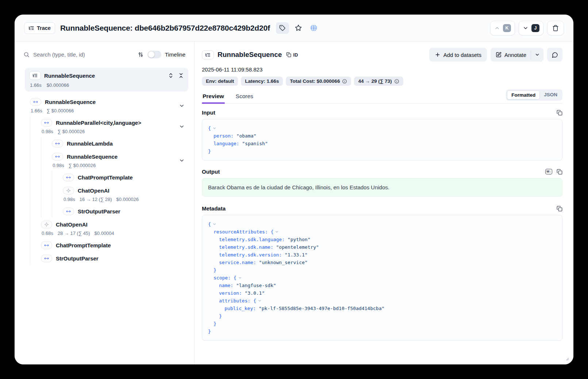 The width and height of the screenshot is (588, 379). I want to click on search-input, so click(84, 55).